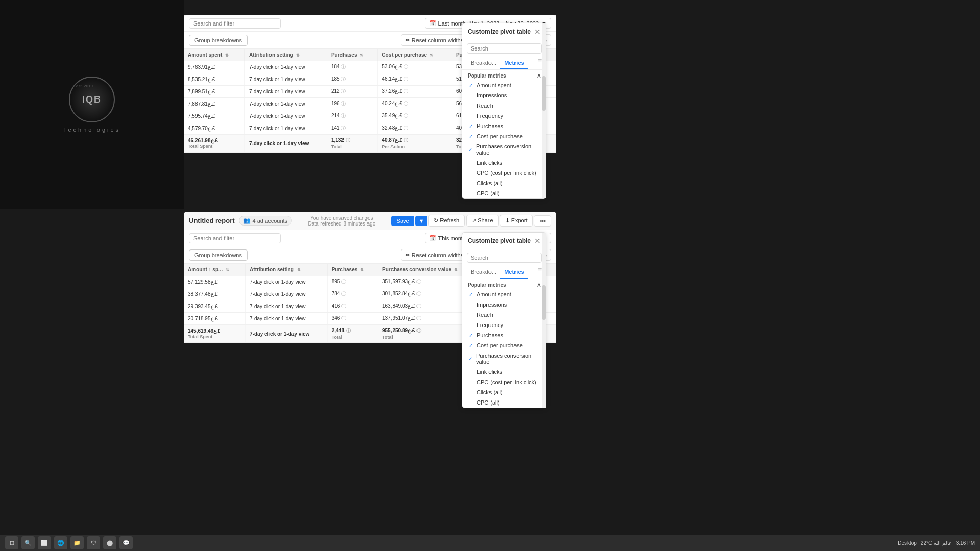  I want to click on pivot-bottom-header: Customize pivot table ✕, so click(504, 241).